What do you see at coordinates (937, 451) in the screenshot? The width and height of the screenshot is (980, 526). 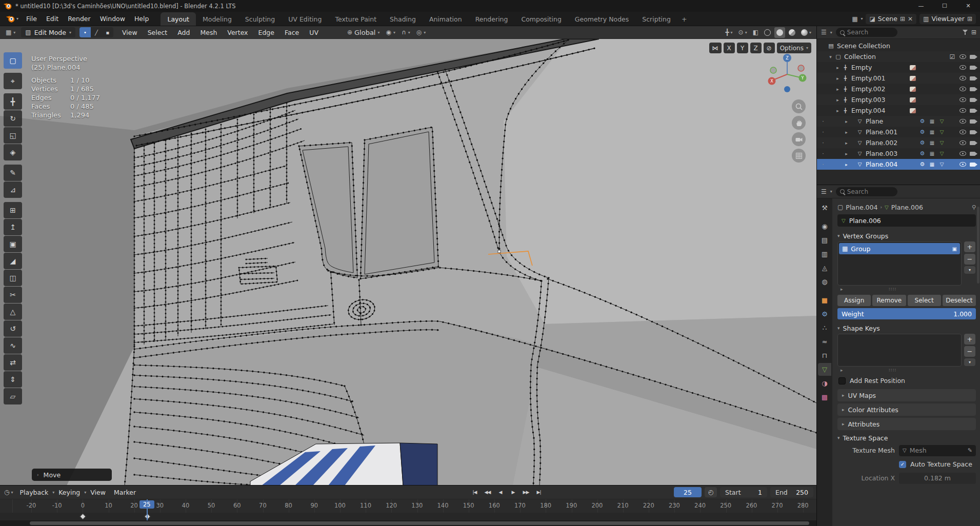 I see `texture-mesh-field: ▽ Mesh ✎` at bounding box center [937, 451].